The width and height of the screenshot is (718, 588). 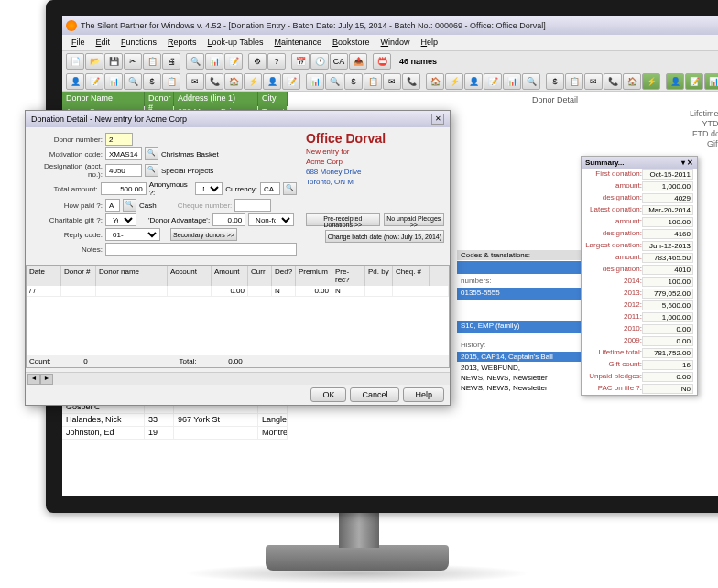 What do you see at coordinates (94, 61) in the screenshot?
I see `toolbar-button: 📂` at bounding box center [94, 61].